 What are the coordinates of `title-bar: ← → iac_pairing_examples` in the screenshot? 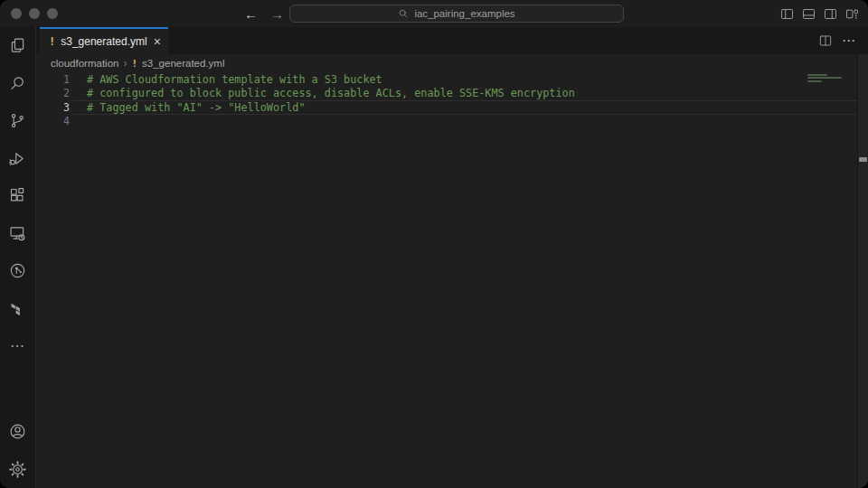 It's located at (434, 14).